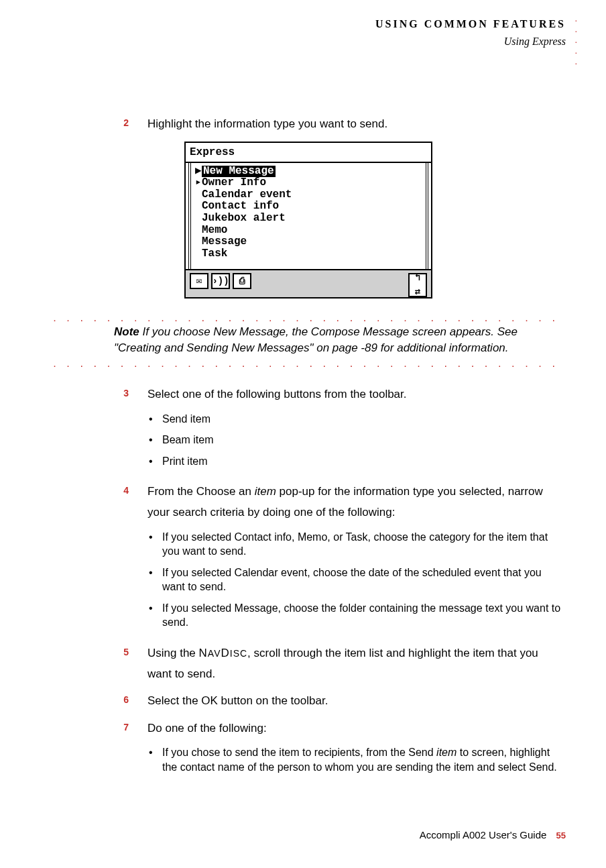 The width and height of the screenshot is (606, 868). Describe the element at coordinates (308, 664) in the screenshot. I see `step-5: 5 Using the NAVDISC, scroll through the …` at that location.